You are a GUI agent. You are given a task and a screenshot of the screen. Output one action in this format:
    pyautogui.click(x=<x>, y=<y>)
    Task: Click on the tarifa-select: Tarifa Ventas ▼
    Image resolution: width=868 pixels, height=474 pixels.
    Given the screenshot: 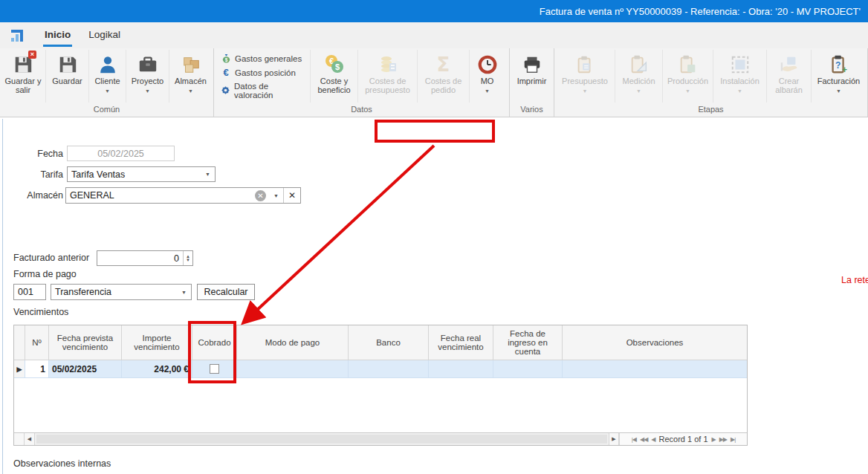 What is the action you would take?
    pyautogui.click(x=141, y=174)
    